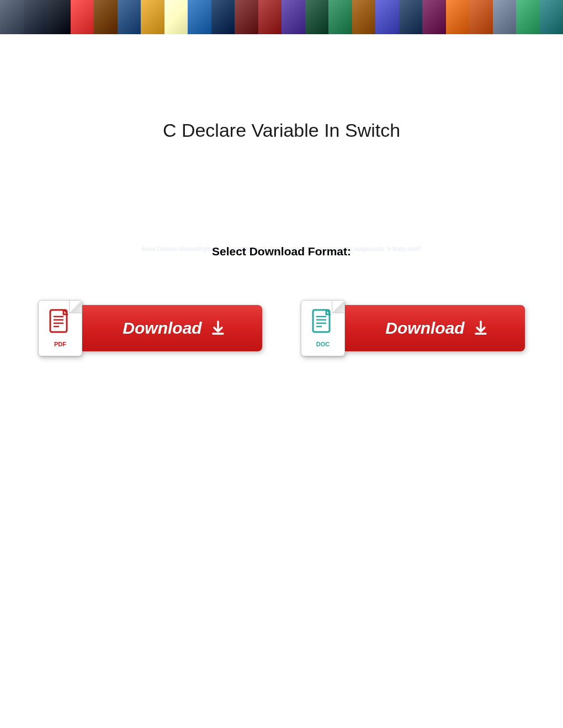  Describe the element at coordinates (60, 328) in the screenshot. I see `pdf-file-icon: PDF` at that location.